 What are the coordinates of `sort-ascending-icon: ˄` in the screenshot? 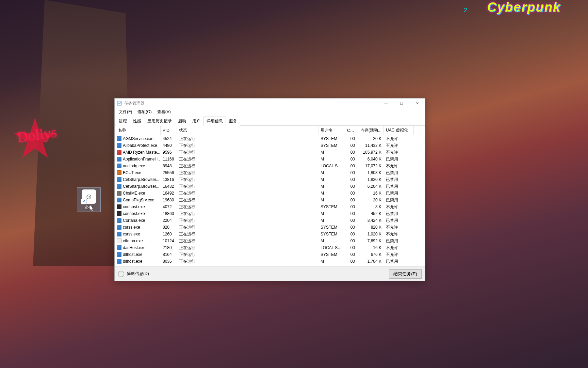 It's located at (138, 127).